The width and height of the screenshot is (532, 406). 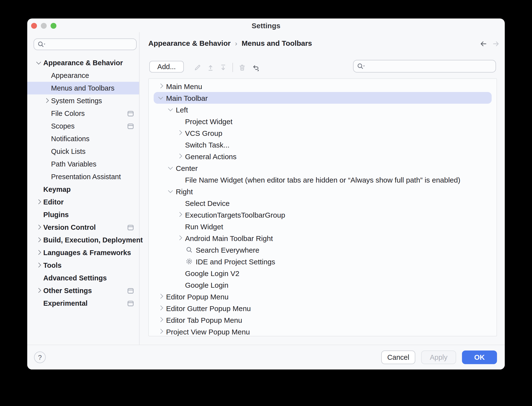 I want to click on close-button, so click(x=34, y=26).